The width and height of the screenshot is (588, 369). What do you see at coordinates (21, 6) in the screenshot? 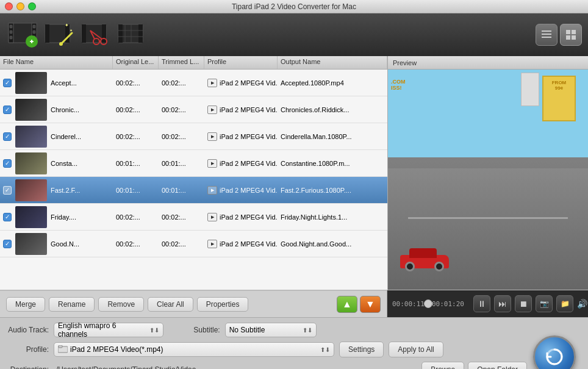
I see `minimize-button` at bounding box center [21, 6].